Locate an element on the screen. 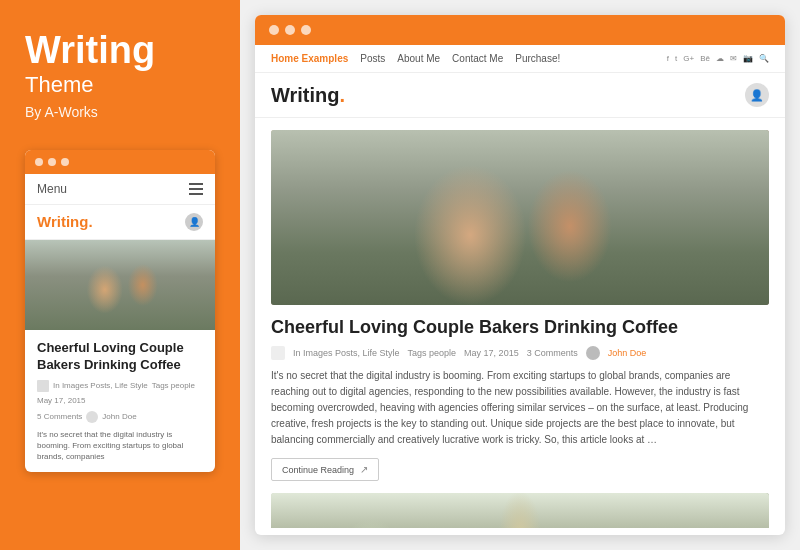 This screenshot has width=800, height=550. site-nav: Home Examples Posts About Me Contact Me … is located at coordinates (520, 59).